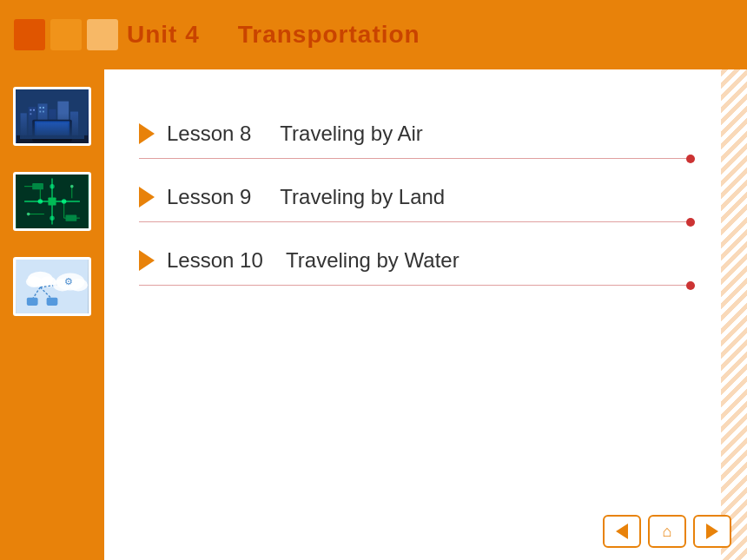 The height and width of the screenshot is (560, 747). I want to click on lesson-9-topic: Traveling by Land, so click(362, 196).